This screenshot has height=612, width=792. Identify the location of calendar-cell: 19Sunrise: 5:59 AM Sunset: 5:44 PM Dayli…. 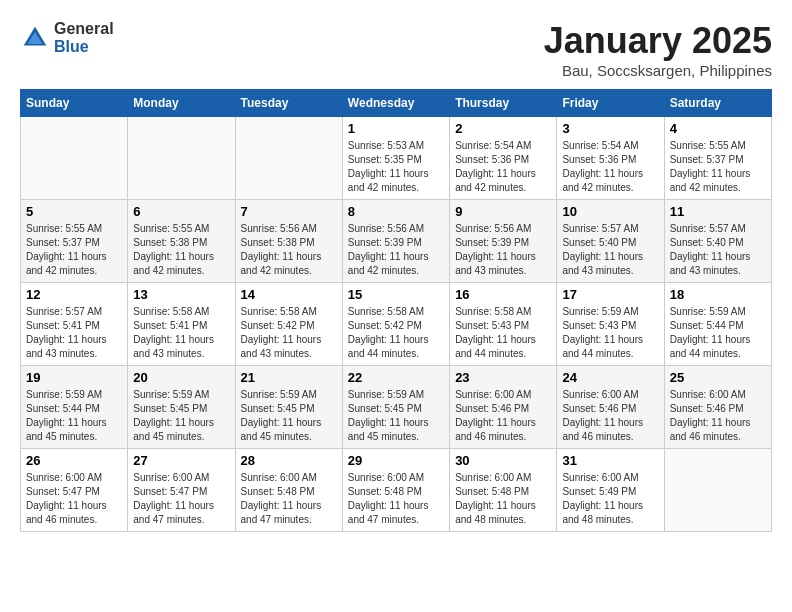
(74, 408).